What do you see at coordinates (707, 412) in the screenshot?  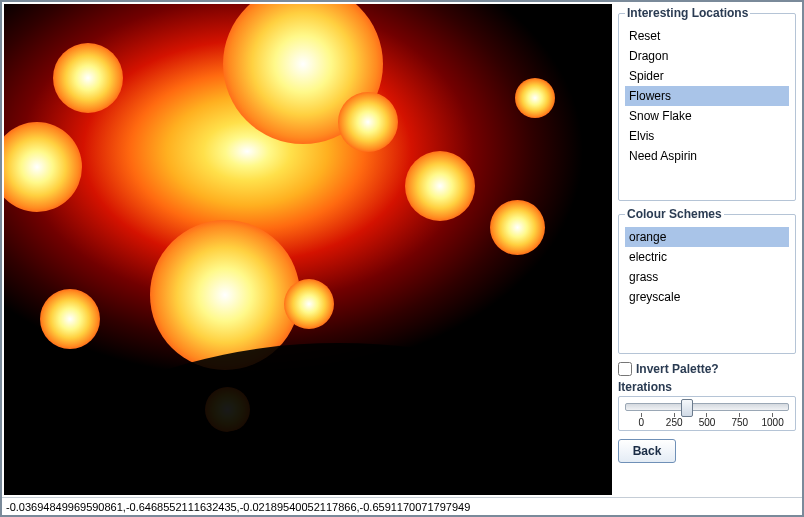 I see `controls-block: Invert Palette? Iterations 0250500750100…` at bounding box center [707, 412].